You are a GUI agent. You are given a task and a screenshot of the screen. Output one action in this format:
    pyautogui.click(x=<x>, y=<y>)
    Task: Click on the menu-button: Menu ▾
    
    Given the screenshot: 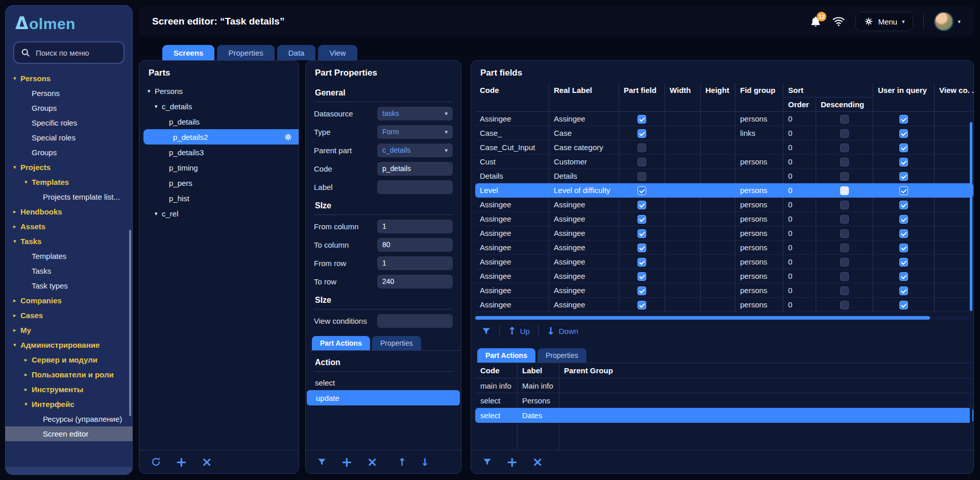 What is the action you would take?
    pyautogui.click(x=884, y=21)
    